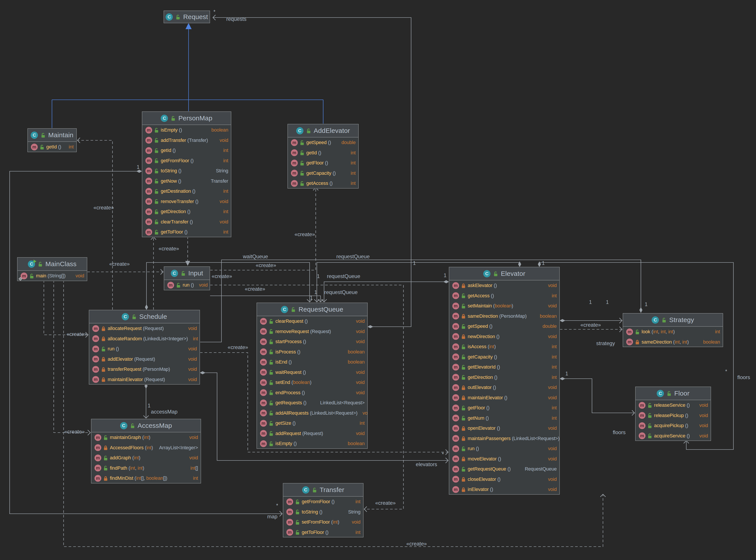  I want to click on method-row-startProcess: mstartProcess()void, so click(312, 342).